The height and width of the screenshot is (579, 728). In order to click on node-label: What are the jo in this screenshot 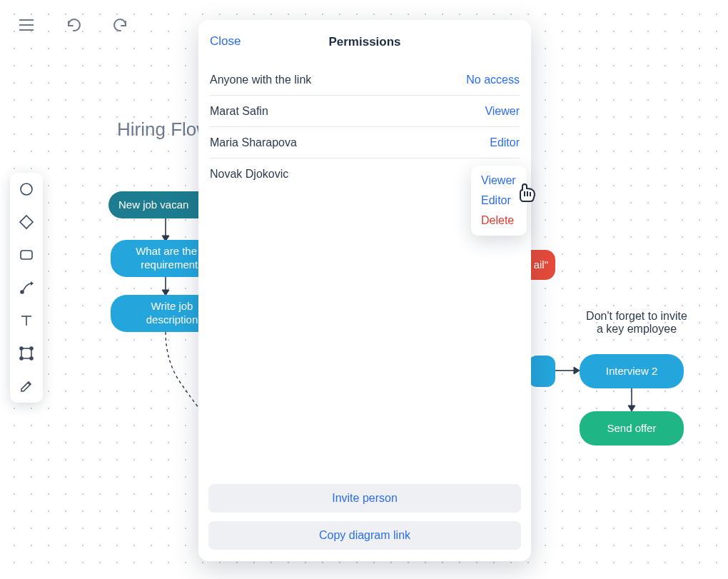, I will do `click(172, 251)`.